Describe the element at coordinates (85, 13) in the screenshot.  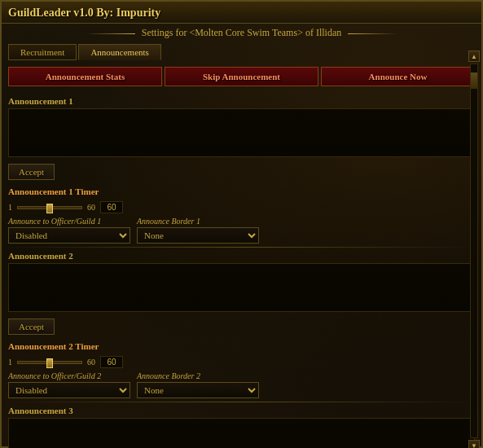
I see `window-title: GuildLeader v1.0 By: Impurity` at that location.